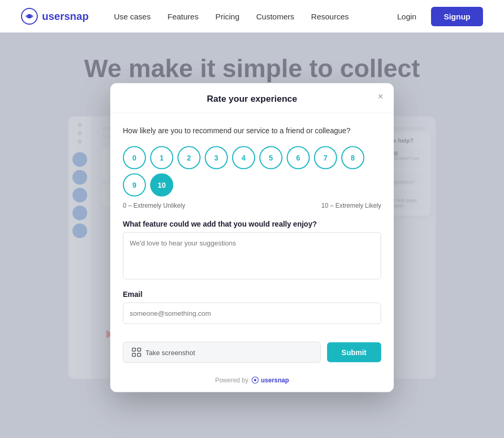  What do you see at coordinates (255, 380) in the screenshot?
I see `powered-logo-icon` at bounding box center [255, 380].